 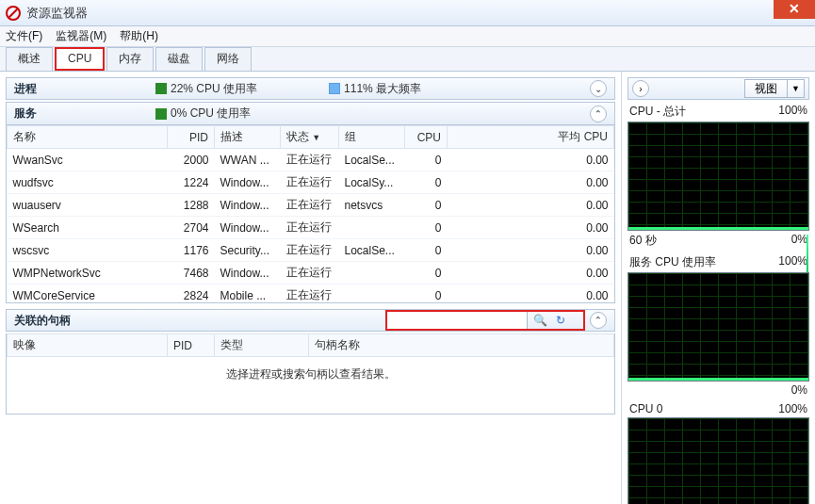 What do you see at coordinates (598, 89) in the screenshot?
I see `process-expand-icon: ⌄` at bounding box center [598, 89].